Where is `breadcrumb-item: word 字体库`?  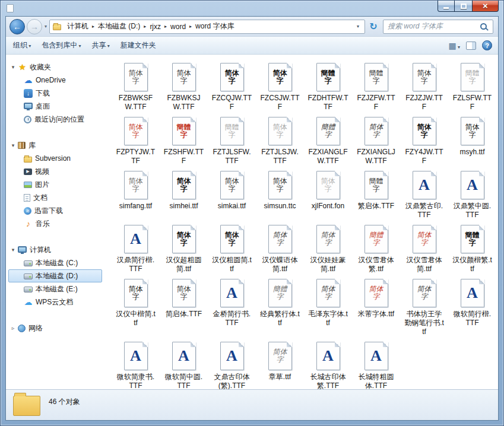
breadcrumb-item: word 字体库 is located at coordinates (215, 26).